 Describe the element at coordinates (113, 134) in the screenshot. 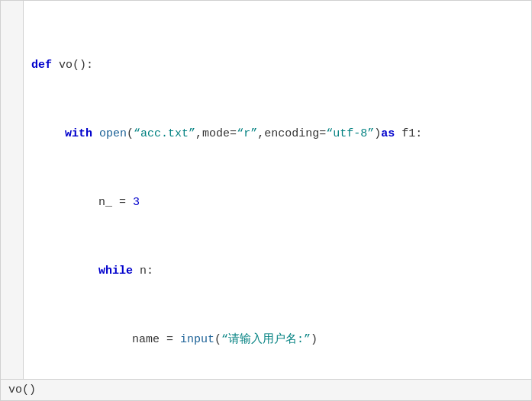

I see `fn-open: open` at that location.